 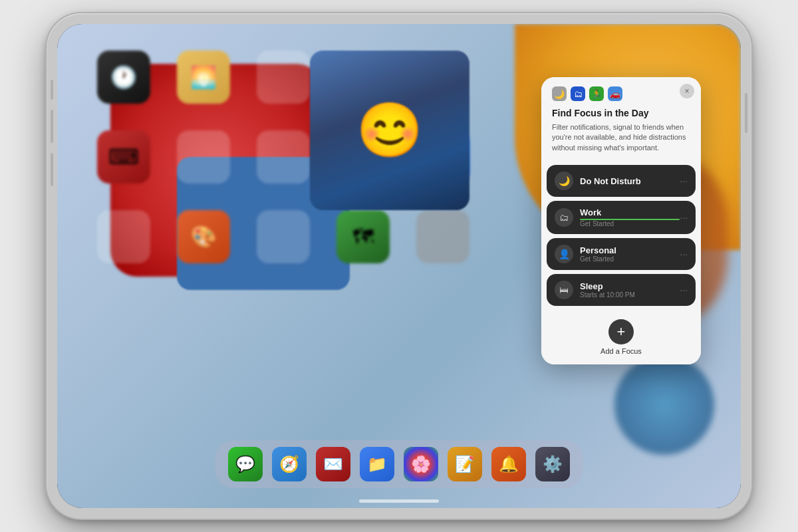 What do you see at coordinates (564, 254) in the screenshot?
I see `personal-icon: 👤` at bounding box center [564, 254].